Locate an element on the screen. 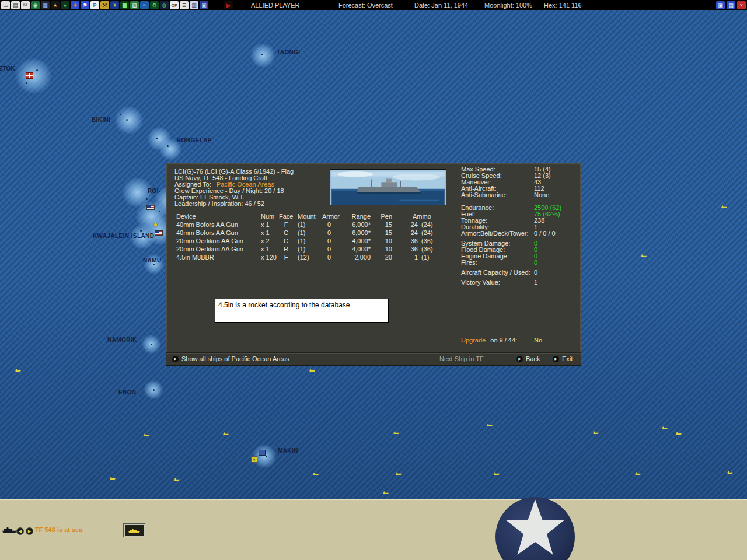 The image size is (747, 560). base-dot-icon is located at coordinates (155, 225).